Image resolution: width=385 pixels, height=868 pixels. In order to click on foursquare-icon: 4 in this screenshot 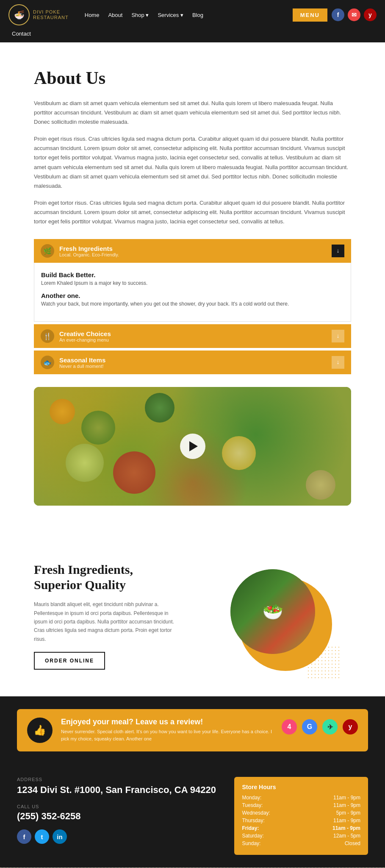, I will do `click(289, 727)`.